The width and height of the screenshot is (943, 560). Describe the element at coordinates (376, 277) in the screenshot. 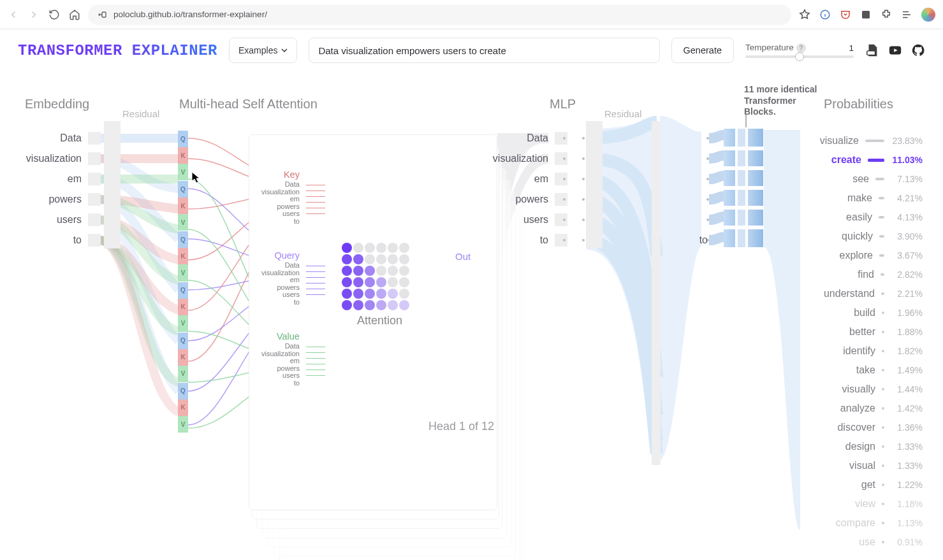

I see `attention-matrix` at that location.